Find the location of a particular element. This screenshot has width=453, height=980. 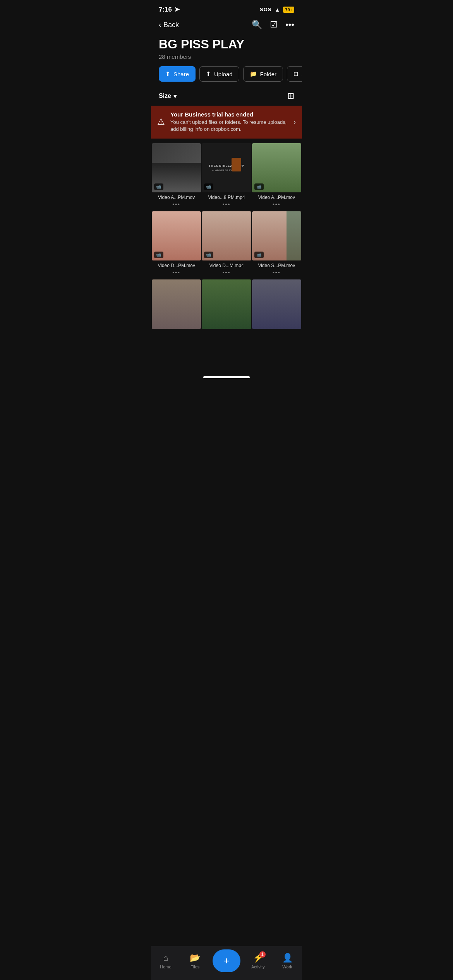

files-label: Files is located at coordinates (195, 967).